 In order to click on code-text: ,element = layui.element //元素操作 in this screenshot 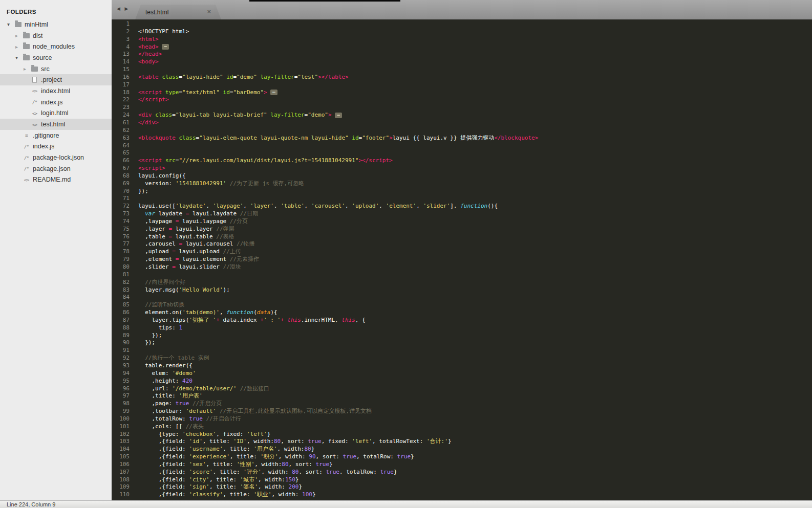, I will do `click(195, 260)`.